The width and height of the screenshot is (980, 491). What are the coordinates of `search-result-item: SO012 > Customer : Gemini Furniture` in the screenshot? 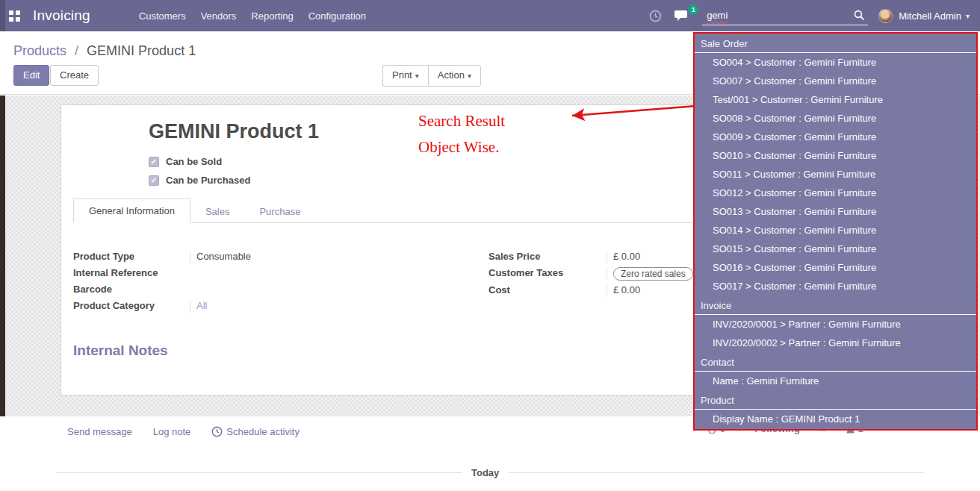 It's located at (835, 193).